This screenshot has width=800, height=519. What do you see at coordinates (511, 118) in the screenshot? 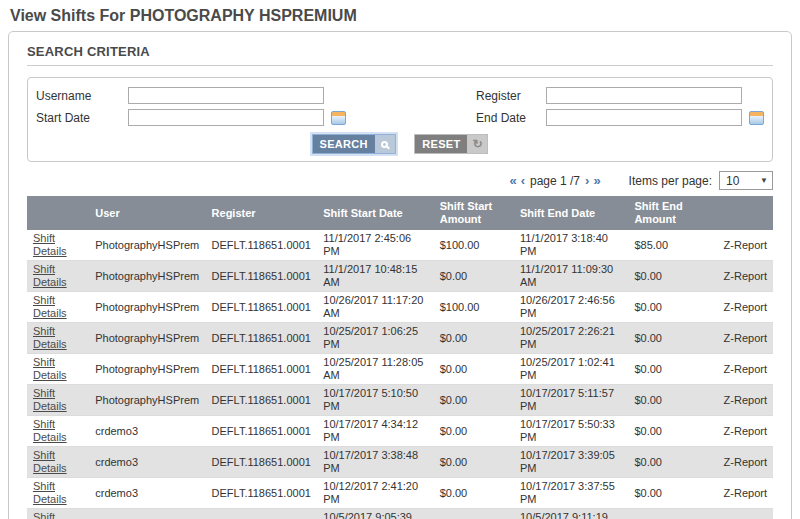
I see `end-date-label: End Date` at bounding box center [511, 118].